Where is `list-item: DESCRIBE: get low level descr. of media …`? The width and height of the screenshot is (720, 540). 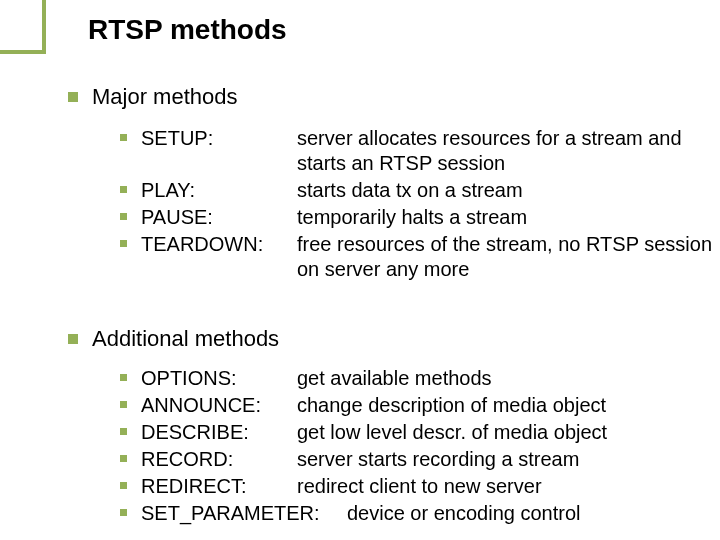 list-item: DESCRIBE: get low level descr. of media … is located at coordinates (420, 432).